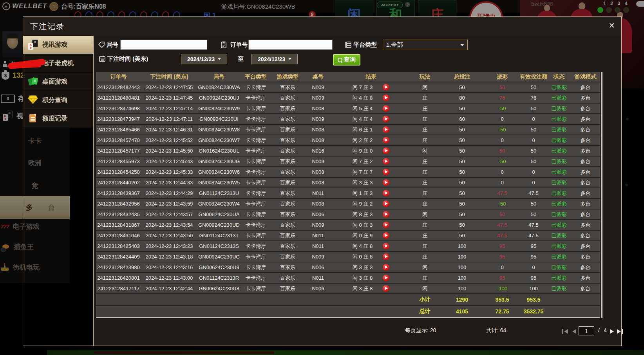  I want to click on nav-tab-quota-records: 额度记录, so click(58, 118).